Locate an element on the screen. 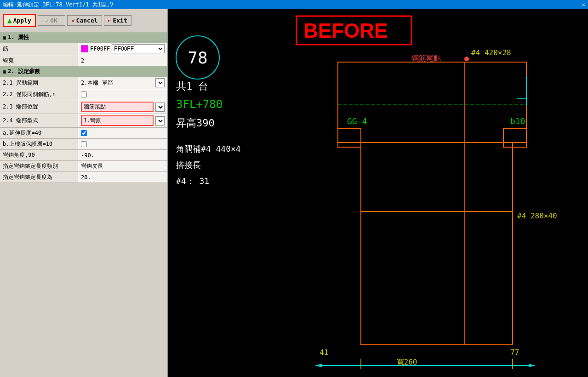  count-text: 共1 台 is located at coordinates (192, 86).